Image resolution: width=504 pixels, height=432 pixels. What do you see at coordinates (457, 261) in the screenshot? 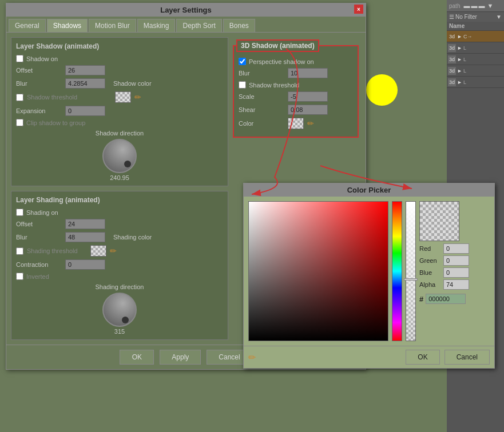
I see `green-input` at bounding box center [457, 261].